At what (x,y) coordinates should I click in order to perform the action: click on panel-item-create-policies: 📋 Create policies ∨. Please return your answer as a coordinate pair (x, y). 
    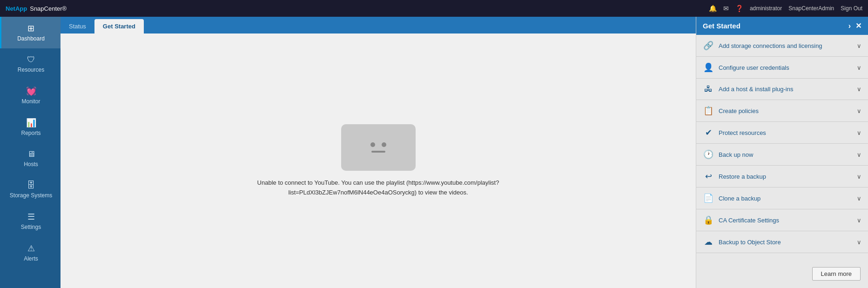
    Looking at the image, I should click on (782, 111).